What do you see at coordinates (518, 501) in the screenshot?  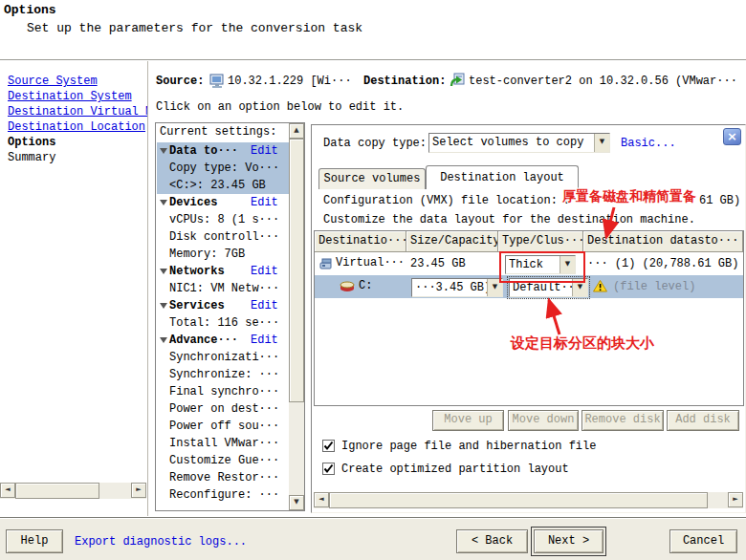 I see `panel-scroll-thumb` at bounding box center [518, 501].